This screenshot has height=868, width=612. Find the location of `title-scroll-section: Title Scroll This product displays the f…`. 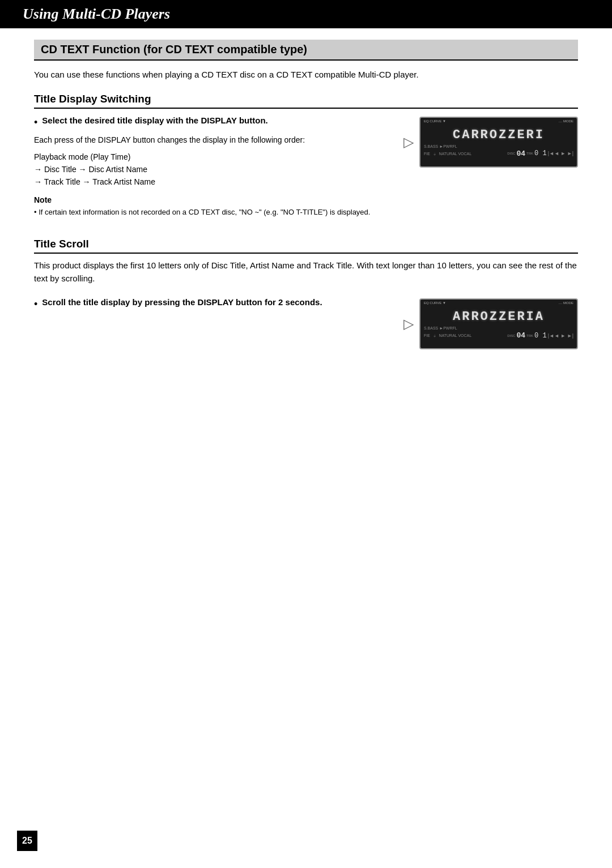

title-scroll-section: Title Scroll This product displays the f… is located at coordinates (306, 293).